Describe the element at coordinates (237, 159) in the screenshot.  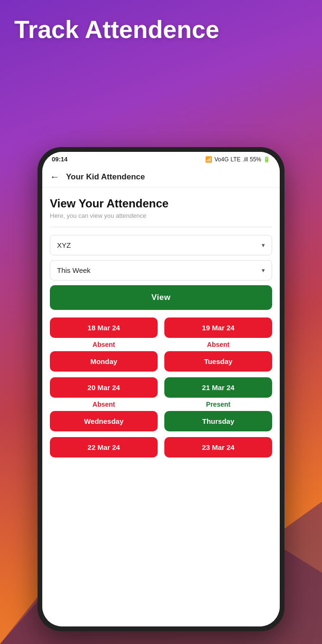
I see `status-icons: 📶 Vo4G LTE .ill 55% 🔋` at that location.